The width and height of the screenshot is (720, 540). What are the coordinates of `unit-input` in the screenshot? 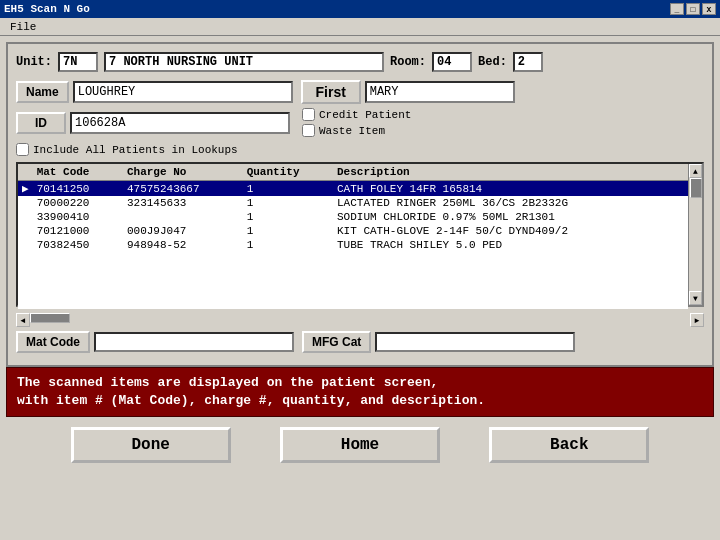 It's located at (78, 62).